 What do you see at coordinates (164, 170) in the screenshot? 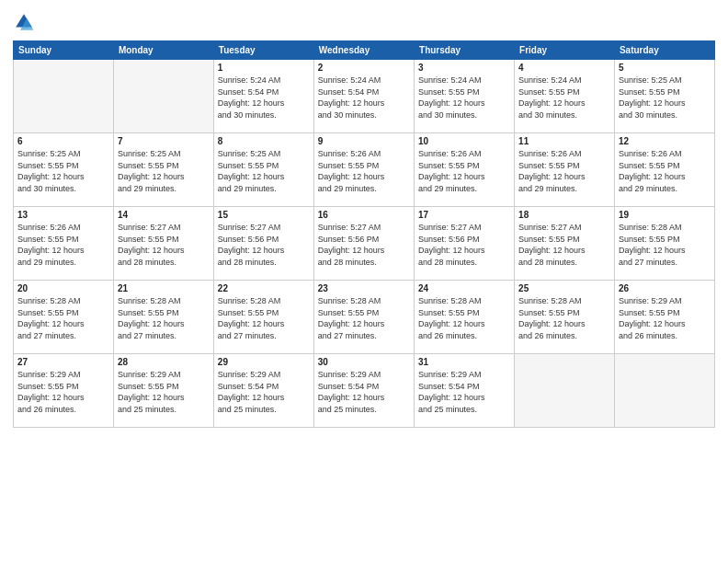
I see `day-cell: 7Sunrise: 5:25 AM Sunset: 5:55 PM Daylig…` at bounding box center [164, 170].